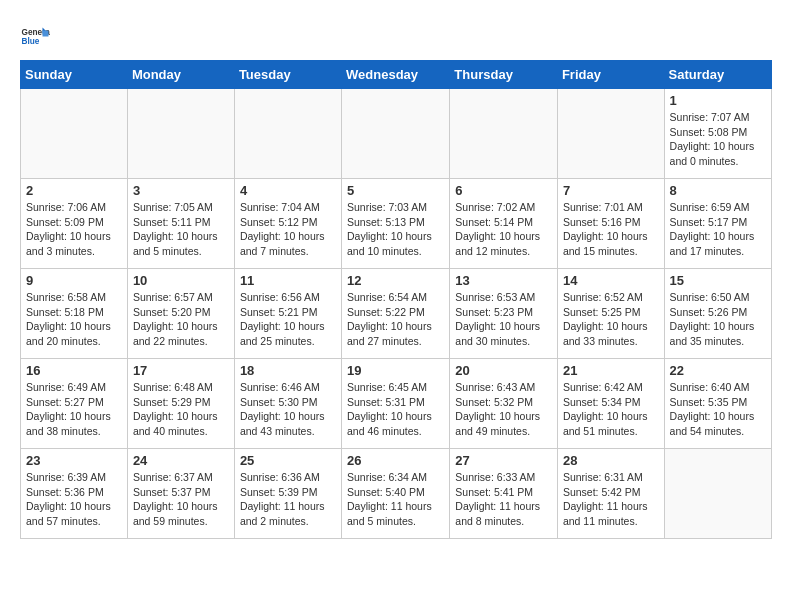 Image resolution: width=792 pixels, height=612 pixels. What do you see at coordinates (718, 404) in the screenshot?
I see `calendar-day: 22Sunrise: 6:40 AM Sunset: 5:35 PM Dayli…` at bounding box center [718, 404].